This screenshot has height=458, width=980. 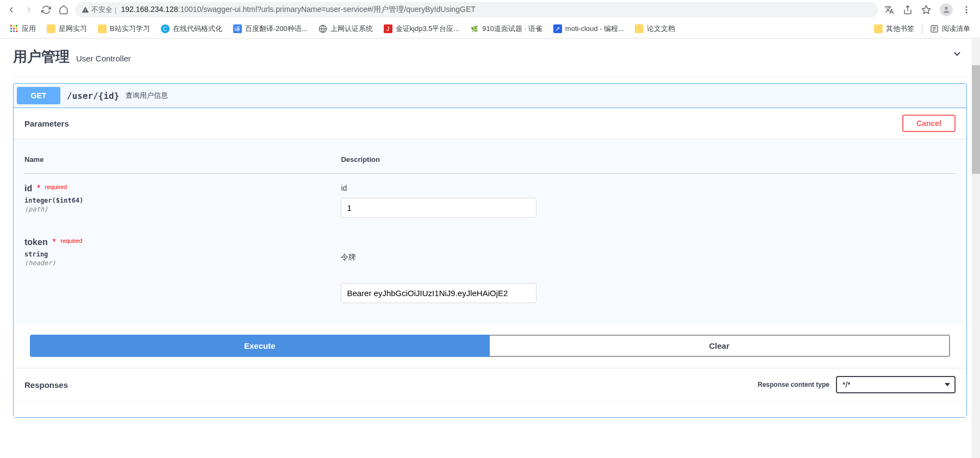 I want to click on reading-list-label: 阅读清单, so click(x=956, y=29).